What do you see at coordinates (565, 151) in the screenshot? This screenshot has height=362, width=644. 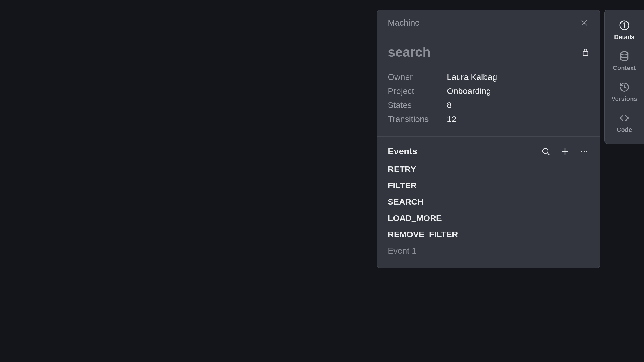 I see `events-actions` at bounding box center [565, 151].